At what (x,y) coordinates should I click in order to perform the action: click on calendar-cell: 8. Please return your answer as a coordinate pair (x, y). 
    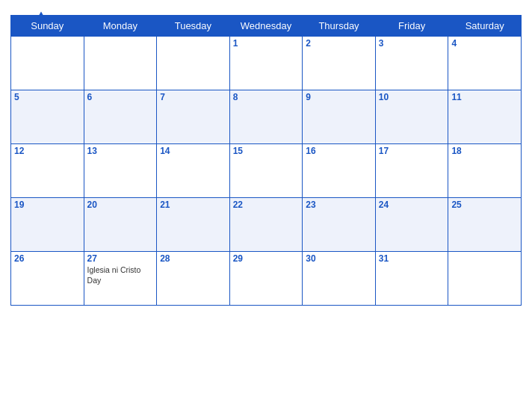
    Looking at the image, I should click on (266, 117).